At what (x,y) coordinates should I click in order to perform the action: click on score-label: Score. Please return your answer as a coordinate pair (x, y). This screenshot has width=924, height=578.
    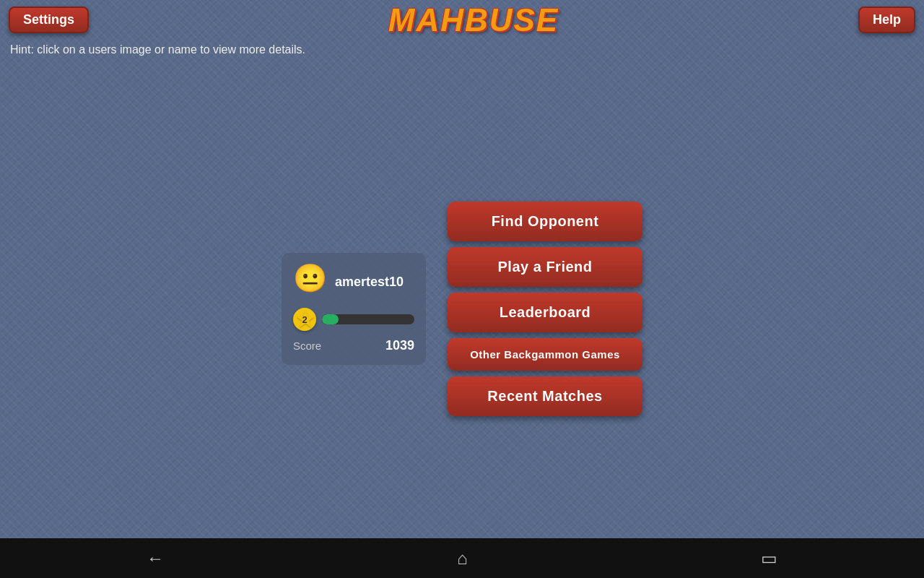
    Looking at the image, I should click on (308, 345).